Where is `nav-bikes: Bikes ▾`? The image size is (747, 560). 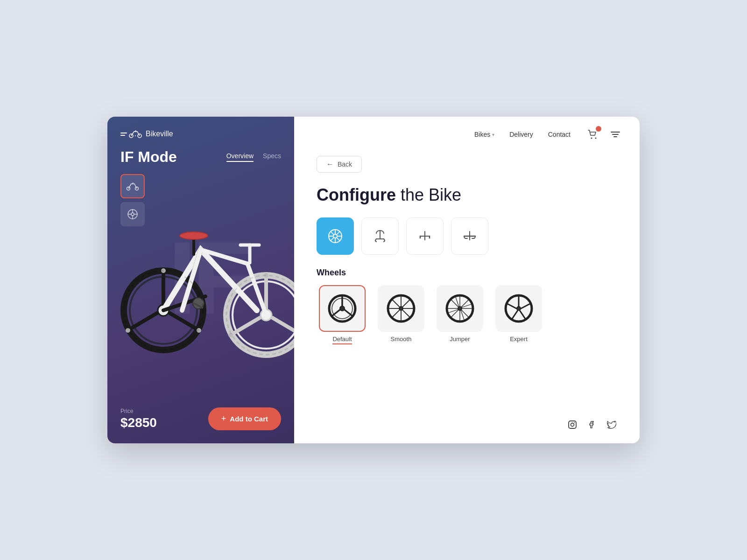
nav-bikes: Bikes ▾ is located at coordinates (485, 134).